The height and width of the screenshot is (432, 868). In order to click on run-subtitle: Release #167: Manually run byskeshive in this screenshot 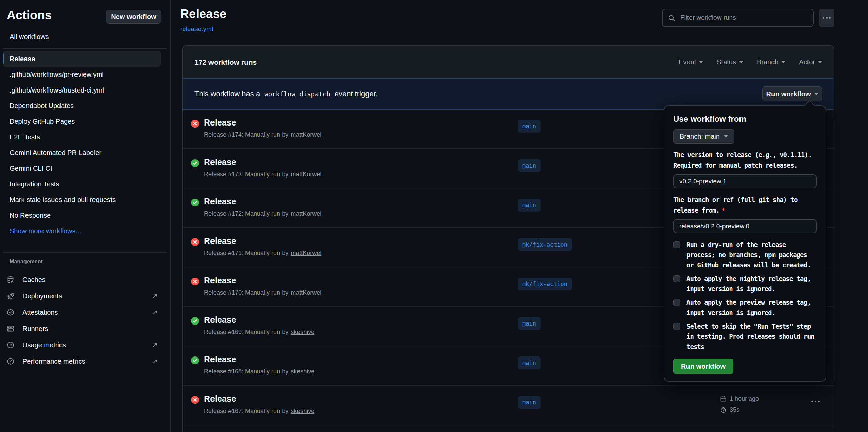, I will do `click(259, 411)`.